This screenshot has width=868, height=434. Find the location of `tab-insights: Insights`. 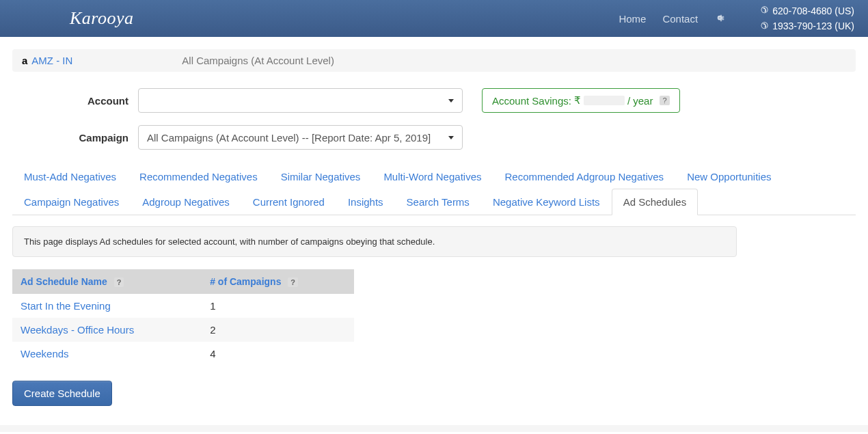

tab-insights: Insights is located at coordinates (366, 202).